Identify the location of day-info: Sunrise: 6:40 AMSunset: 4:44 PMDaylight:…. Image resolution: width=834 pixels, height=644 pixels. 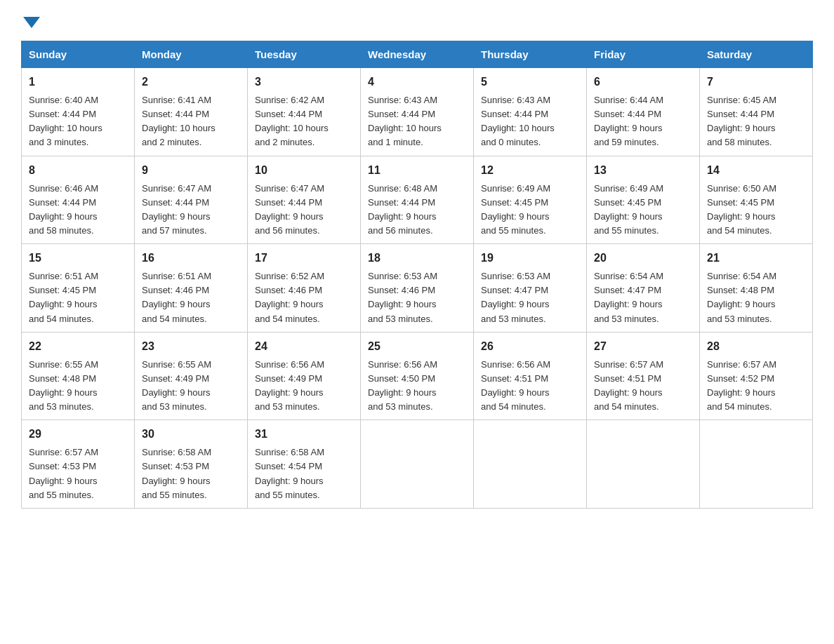
(78, 122).